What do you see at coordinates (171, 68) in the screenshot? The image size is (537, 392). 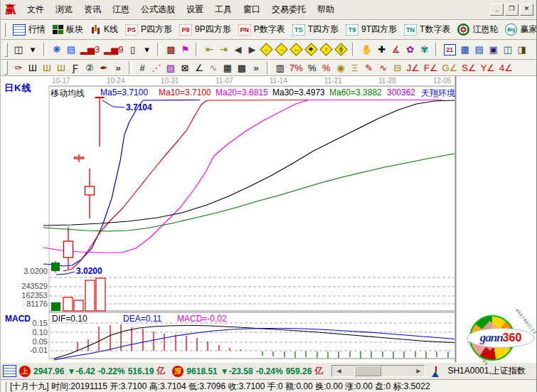 I see `box-fan-purple-icon: ▨` at bounding box center [171, 68].